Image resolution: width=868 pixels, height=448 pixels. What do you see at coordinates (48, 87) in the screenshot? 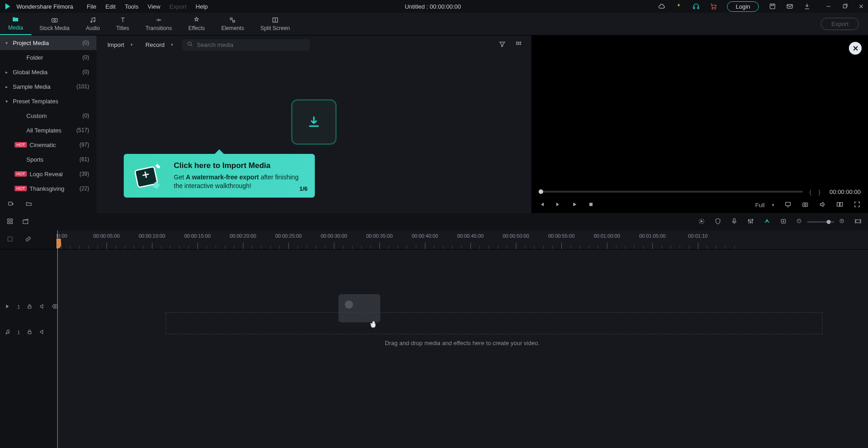
I see `sidebar-item-sample-media: ▸ Sample Media (101)` at bounding box center [48, 87].